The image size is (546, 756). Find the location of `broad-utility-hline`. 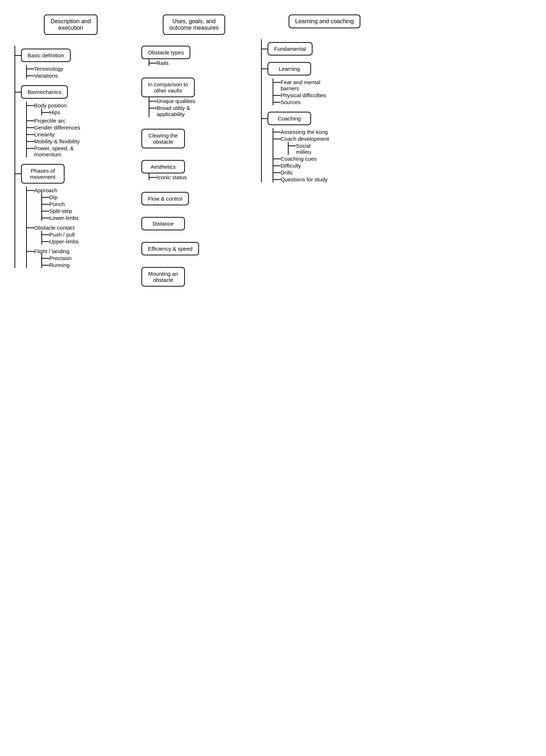

broad-utility-hline is located at coordinates (153, 108).